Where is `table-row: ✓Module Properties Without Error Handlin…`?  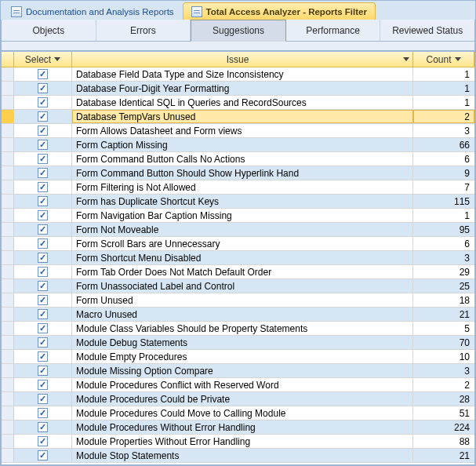
table-row: ✓Module Properties Without Error Handlin… is located at coordinates (238, 442).